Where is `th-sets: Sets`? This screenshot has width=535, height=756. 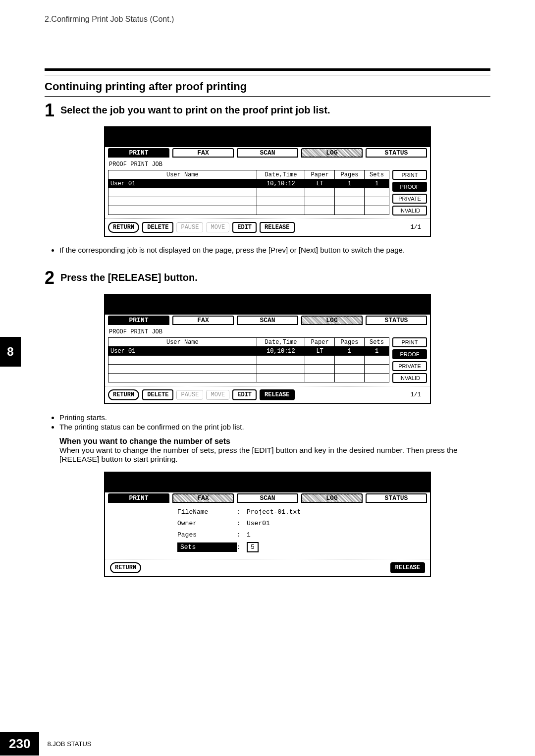
th-sets: Sets is located at coordinates (377, 175).